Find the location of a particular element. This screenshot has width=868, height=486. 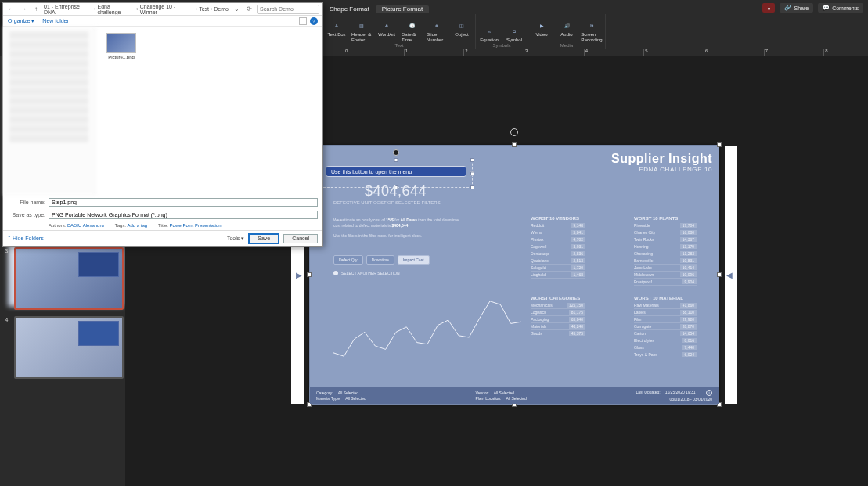

slide-subtitle: EDNA CHALLENGE 10 is located at coordinates (662, 169).